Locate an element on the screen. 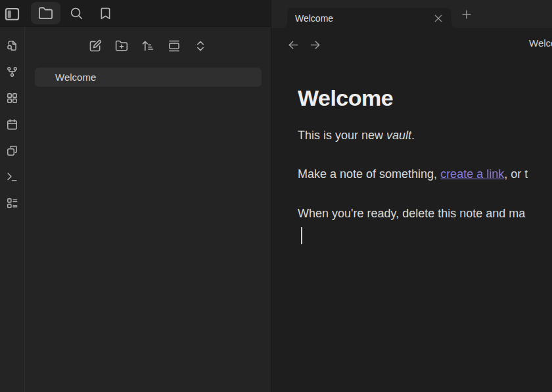  plus-icon is located at coordinates (467, 14).